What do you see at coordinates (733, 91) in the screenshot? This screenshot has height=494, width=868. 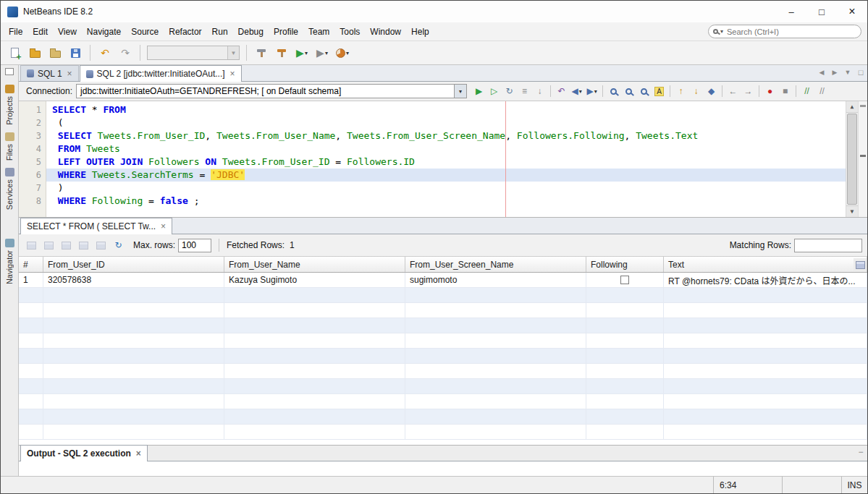 I see `shift-left-icon: ←` at bounding box center [733, 91].